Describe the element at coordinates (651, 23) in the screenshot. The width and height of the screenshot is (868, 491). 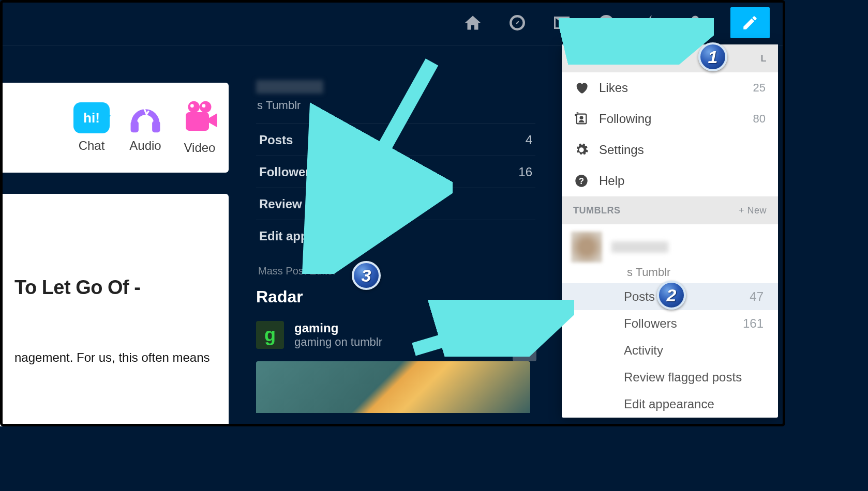
I see `activity-icon` at that location.